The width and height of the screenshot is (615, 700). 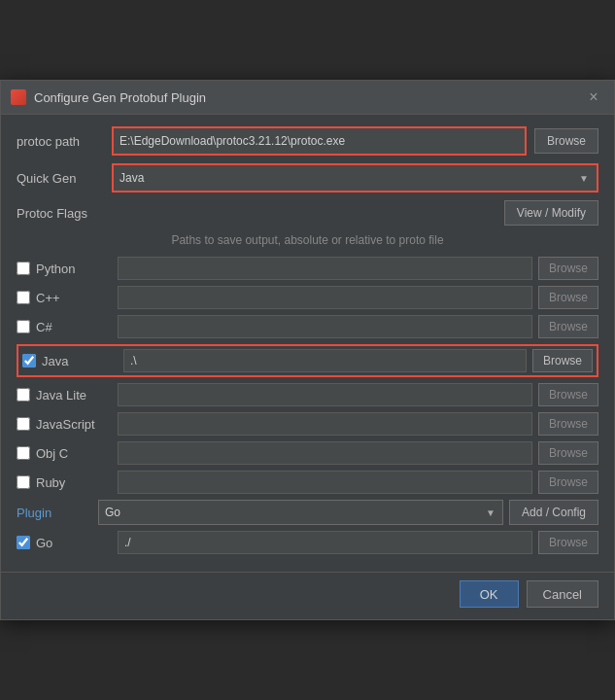 I want to click on python-label: Python, so click(x=74, y=268).